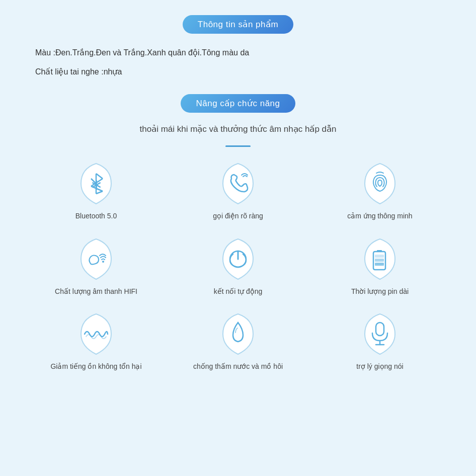 Image resolution: width=476 pixels, height=476 pixels. Describe the element at coordinates (238, 367) in the screenshot. I see `waterproof-label: chống thấm nước và mồ hôi` at that location.